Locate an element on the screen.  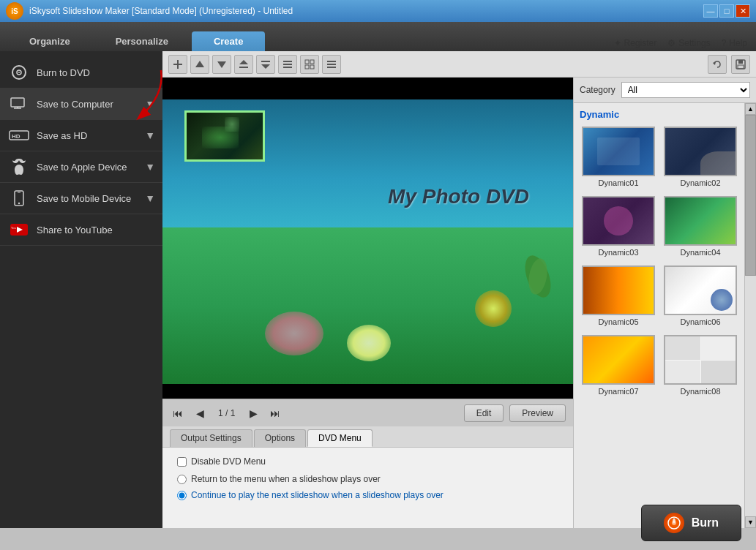
option1-row: Return to the menu when a slideshow play… is located at coordinates (367, 479).